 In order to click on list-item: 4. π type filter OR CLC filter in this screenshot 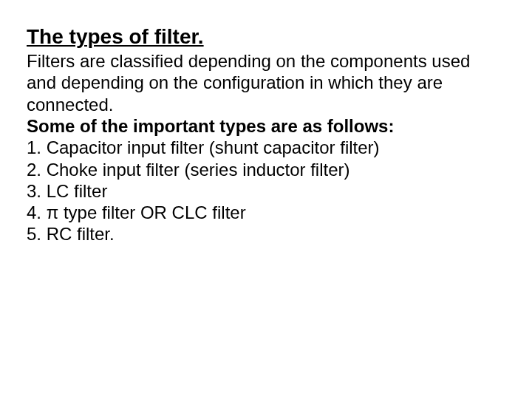, I will do `click(265, 213)`.